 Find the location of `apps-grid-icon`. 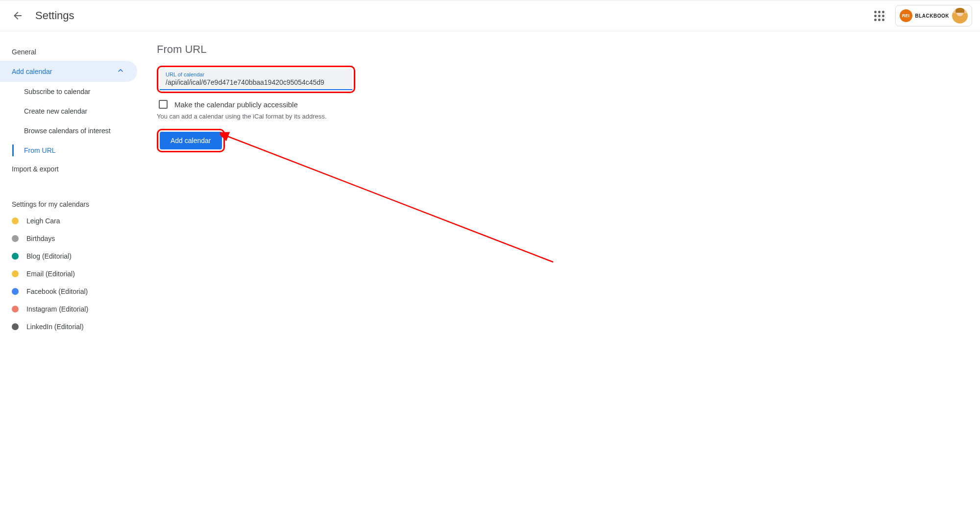

apps-grid-icon is located at coordinates (879, 16).